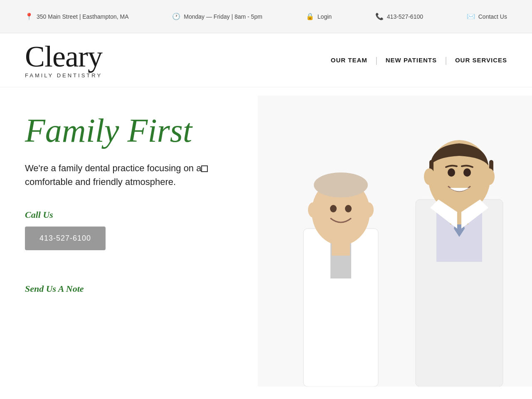 This screenshot has height=399, width=532. Describe the element at coordinates (83, 17) in the screenshot. I see `address-text: 350 Main Street | Easthampton, MA` at that location.